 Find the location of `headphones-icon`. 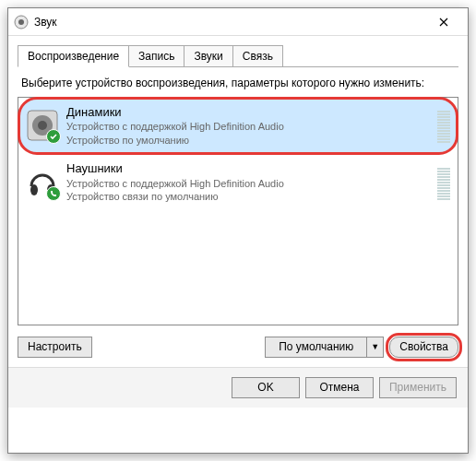

headphones-icon is located at coordinates (42, 183).